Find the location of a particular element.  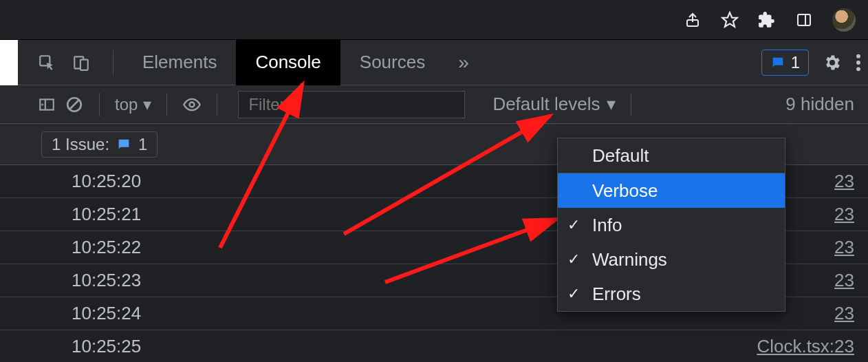

issues-badge: 1 is located at coordinates (785, 63).